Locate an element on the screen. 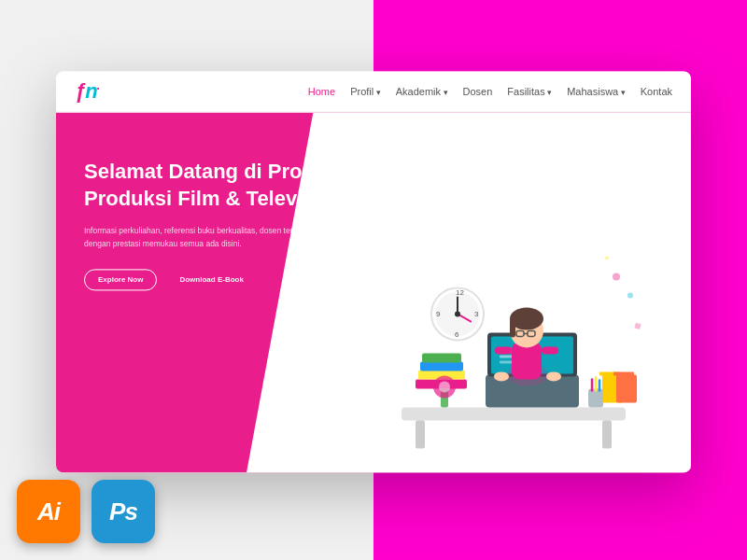 The width and height of the screenshot is (747, 560). nav-mahasiswa: Mahasiswa is located at coordinates (596, 91).